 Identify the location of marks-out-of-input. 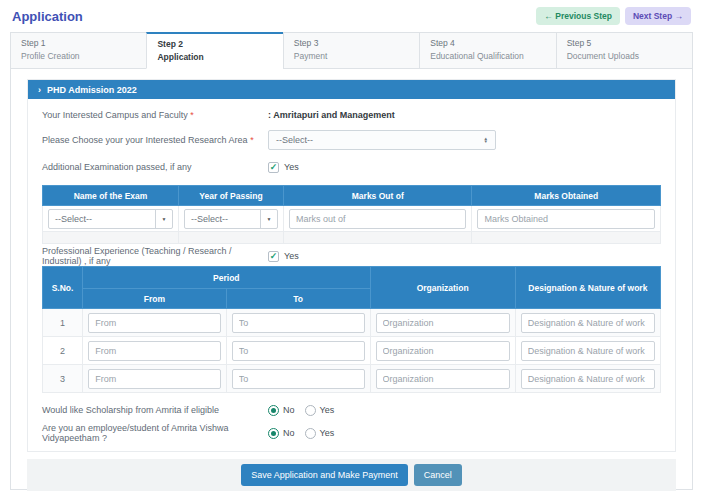
(378, 219).